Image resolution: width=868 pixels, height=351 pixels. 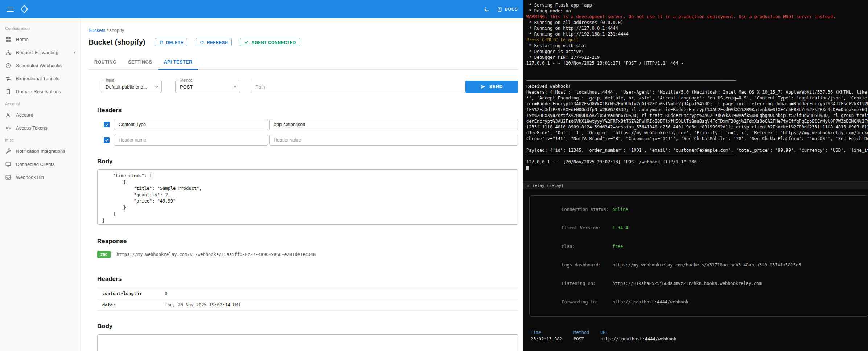 What do you see at coordinates (38, 91) in the screenshot?
I see `sidebar-item-label: Domain Reservations` at bounding box center [38, 91].